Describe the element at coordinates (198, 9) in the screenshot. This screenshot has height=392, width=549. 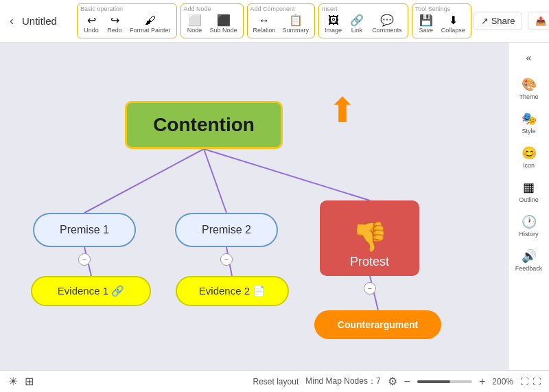
I see `toolbar-group-add-node-label: Add Node` at that location.